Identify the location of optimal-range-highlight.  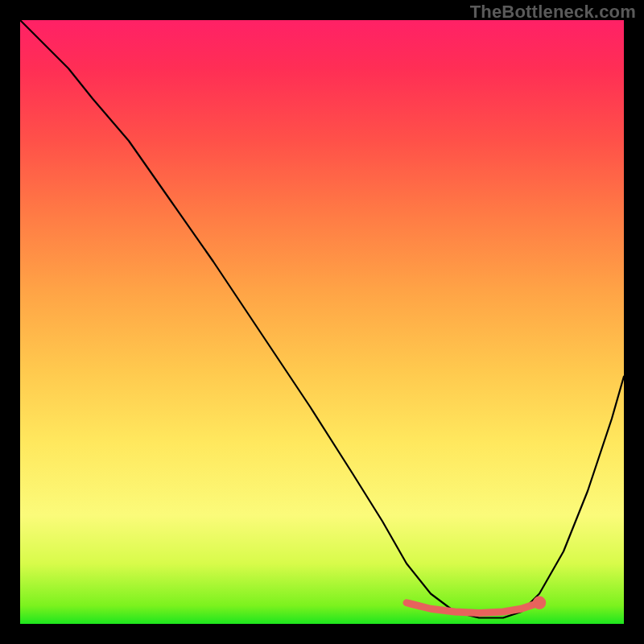
(473, 609).